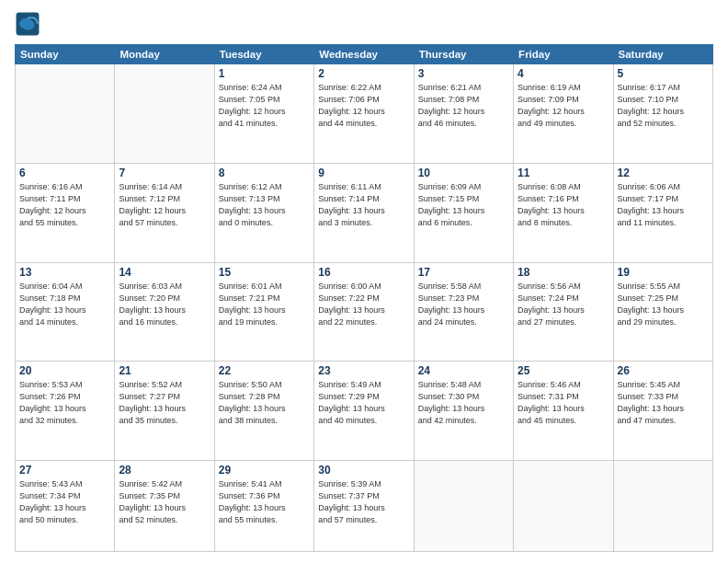  Describe the element at coordinates (364, 502) in the screenshot. I see `day-info: Sunrise: 5:39 AM Sunset: 7:37 PM Dayligh…` at that location.